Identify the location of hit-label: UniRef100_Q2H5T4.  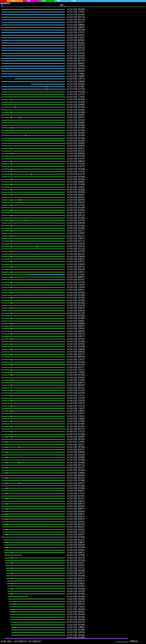
(76, 578).